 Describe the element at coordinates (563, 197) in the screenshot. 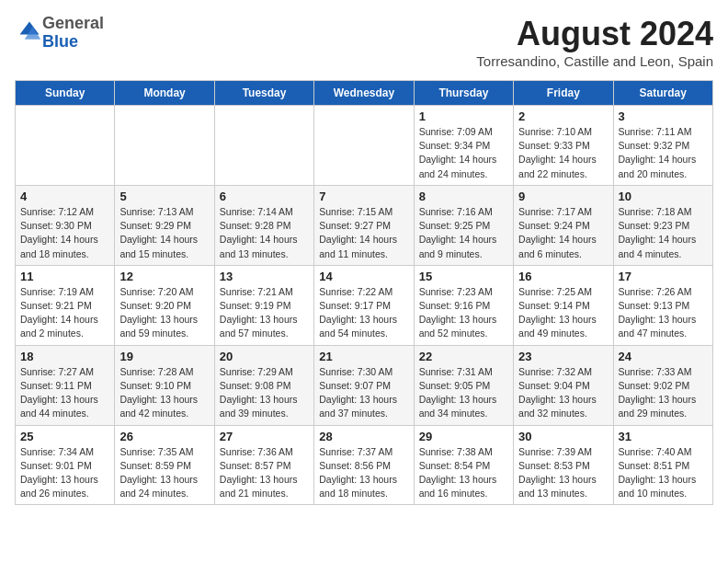

I see `day-number: 9` at that location.